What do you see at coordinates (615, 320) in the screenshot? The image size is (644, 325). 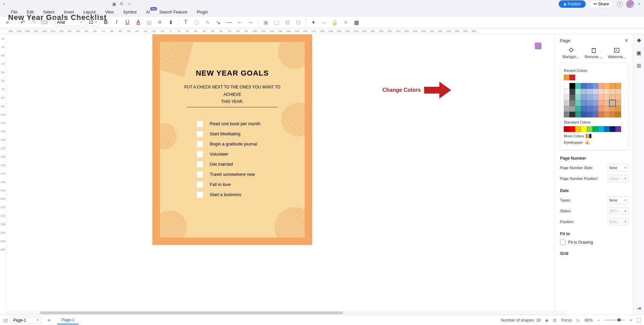 I see `zoom-slider` at bounding box center [615, 320].